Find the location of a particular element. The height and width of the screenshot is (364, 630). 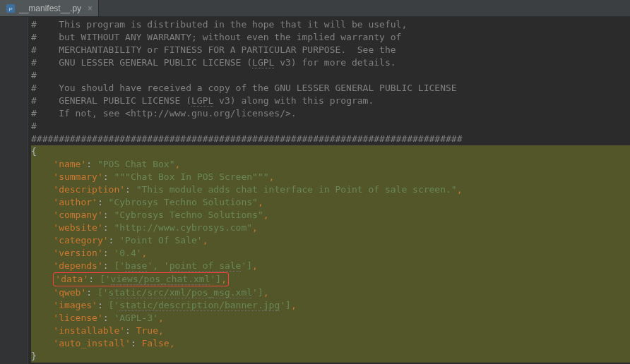

dict-key: 'license' is located at coordinates (78, 317).